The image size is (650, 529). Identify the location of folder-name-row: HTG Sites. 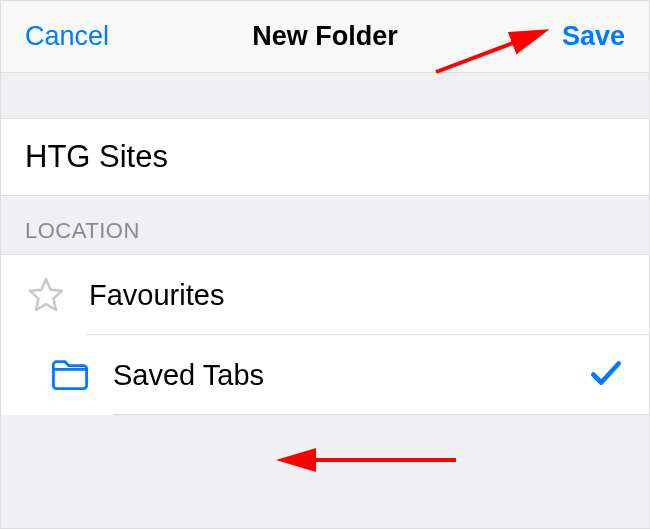
(325, 157).